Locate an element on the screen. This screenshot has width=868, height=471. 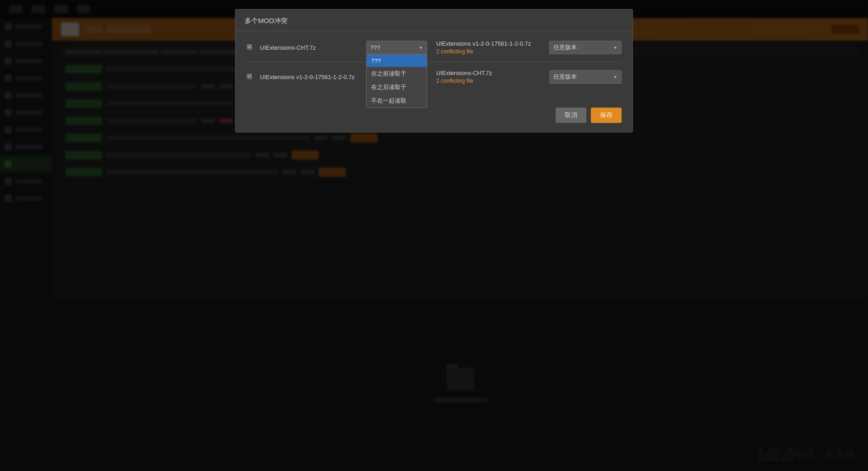
row1-dropdown-arrow: ▼ is located at coordinates (421, 48).